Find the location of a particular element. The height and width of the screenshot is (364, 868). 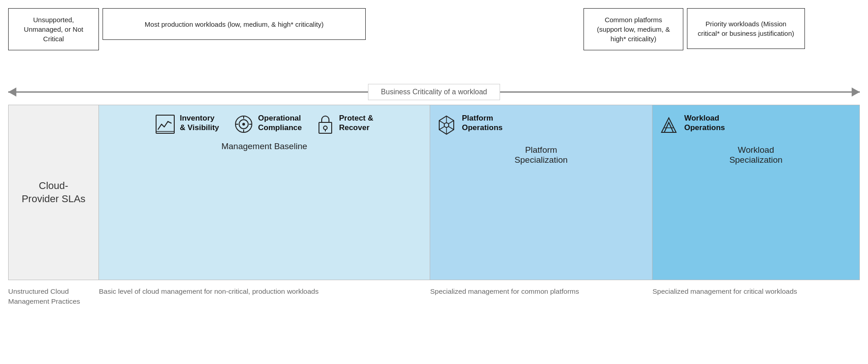

workload-specialization-sublabel: Workload Specialization is located at coordinates (756, 155).